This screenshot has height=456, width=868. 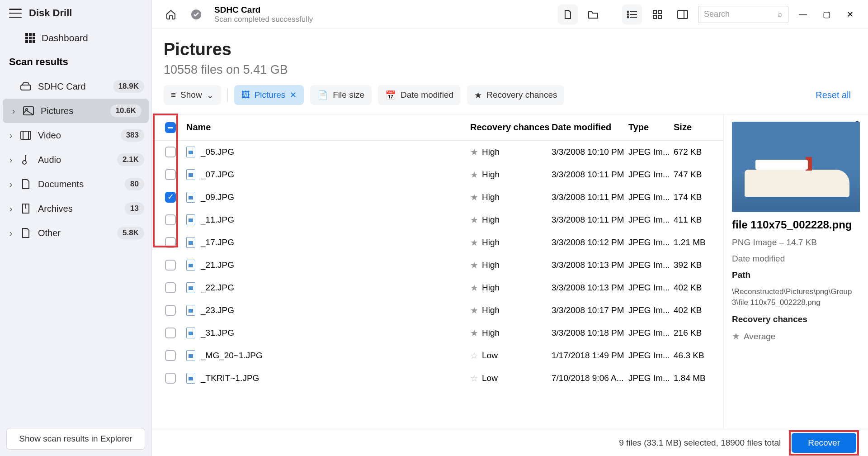 What do you see at coordinates (511, 128) in the screenshot?
I see `col-recovery: Recovery chances` at bounding box center [511, 128].